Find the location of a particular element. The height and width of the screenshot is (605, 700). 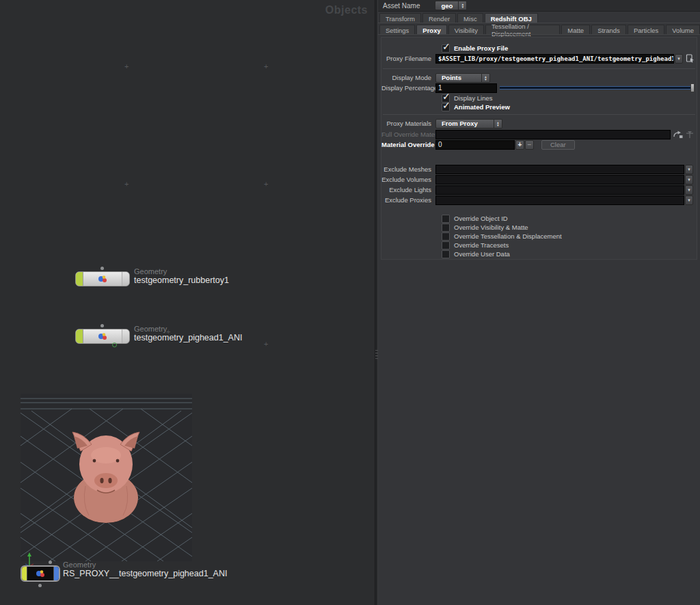

enable-proxy-file-checkbox: ✓ is located at coordinates (446, 49).